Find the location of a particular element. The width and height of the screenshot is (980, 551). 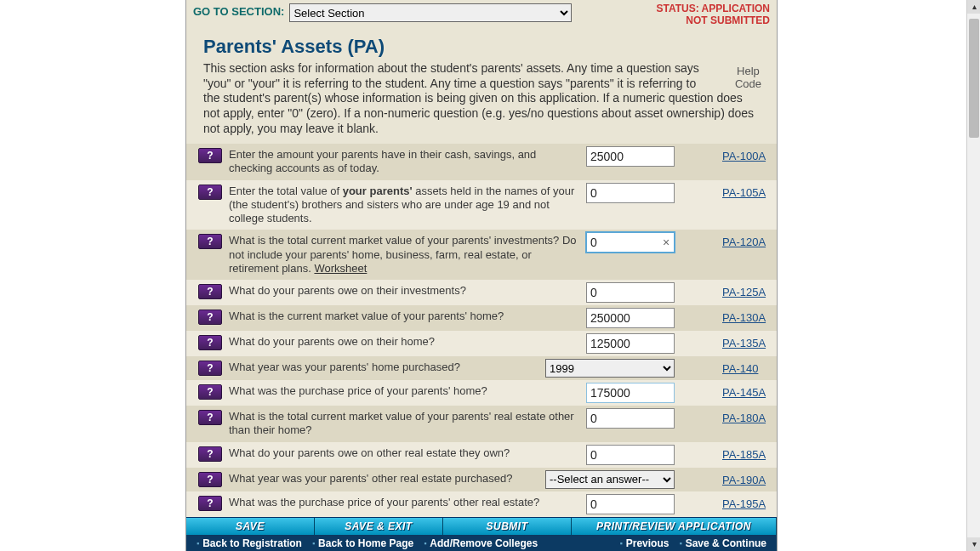

question-row-pa145a: ? What was the purchase price of your pa… is located at coordinates (481, 393).